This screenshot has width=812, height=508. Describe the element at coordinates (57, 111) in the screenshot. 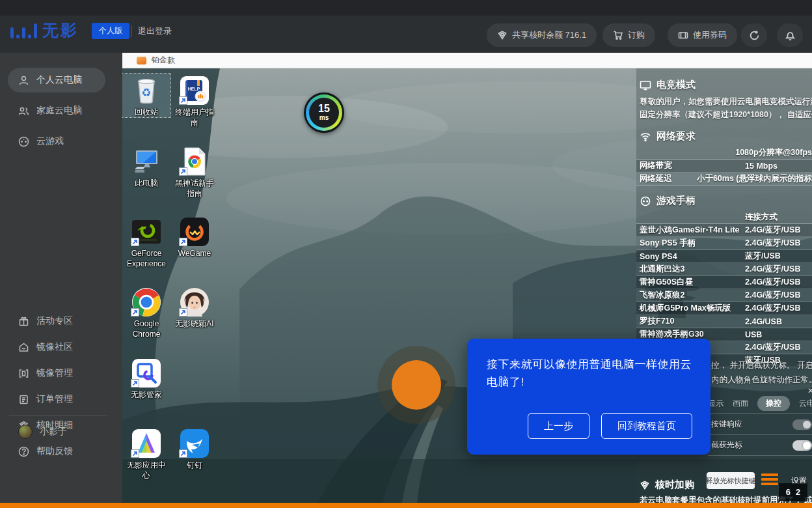

I see `sidebar-item: 家庭云电脑` at that location.